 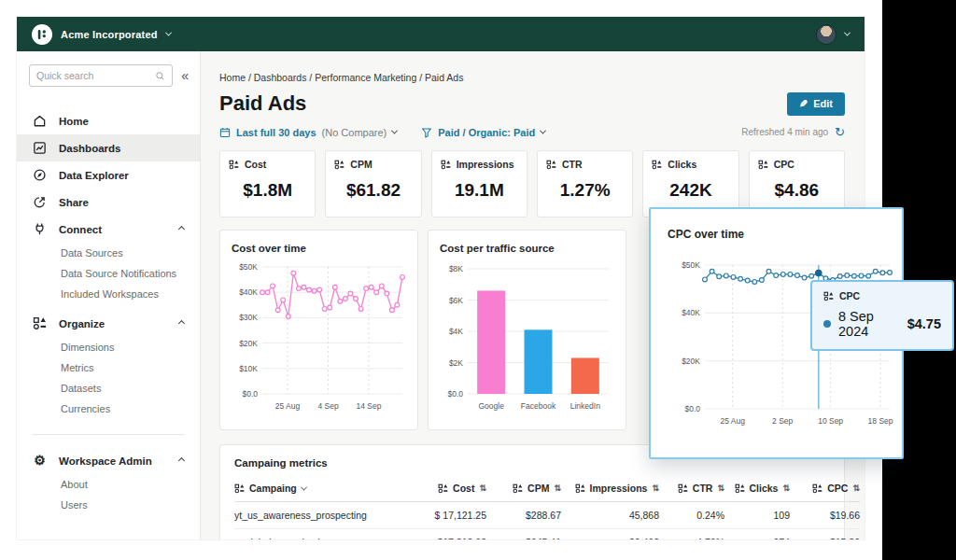 What do you see at coordinates (539, 406) in the screenshot?
I see `svg-text: Facebook` at bounding box center [539, 406].